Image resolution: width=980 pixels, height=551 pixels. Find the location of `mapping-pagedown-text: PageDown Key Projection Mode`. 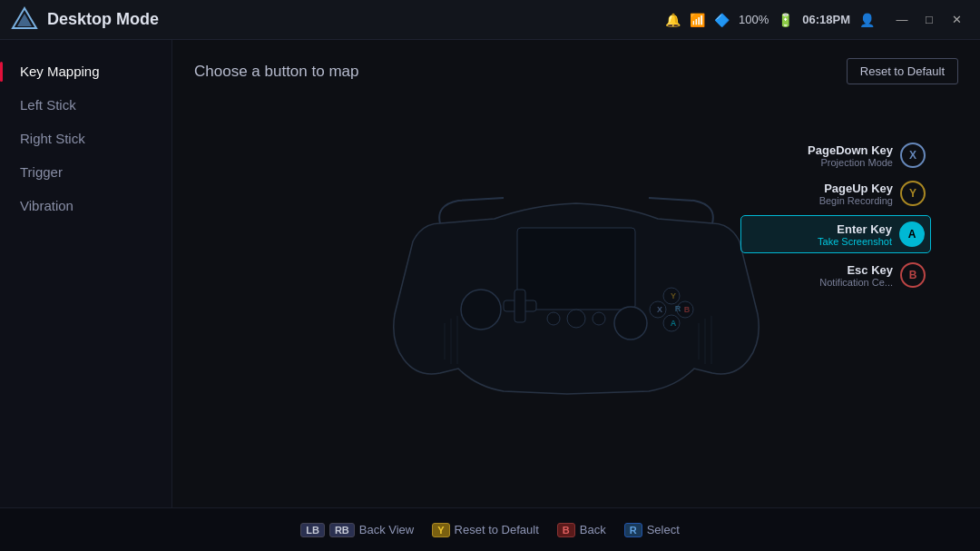

mapping-pagedown-text: PageDown Key Projection Mode is located at coordinates (819, 156).